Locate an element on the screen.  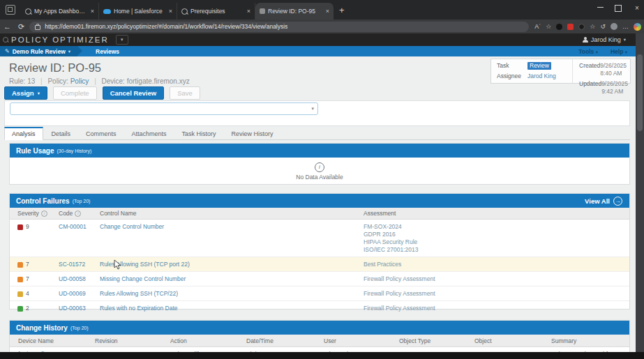
assessment-link: ISO/IEC 27001:2013 is located at coordinates (497, 250).